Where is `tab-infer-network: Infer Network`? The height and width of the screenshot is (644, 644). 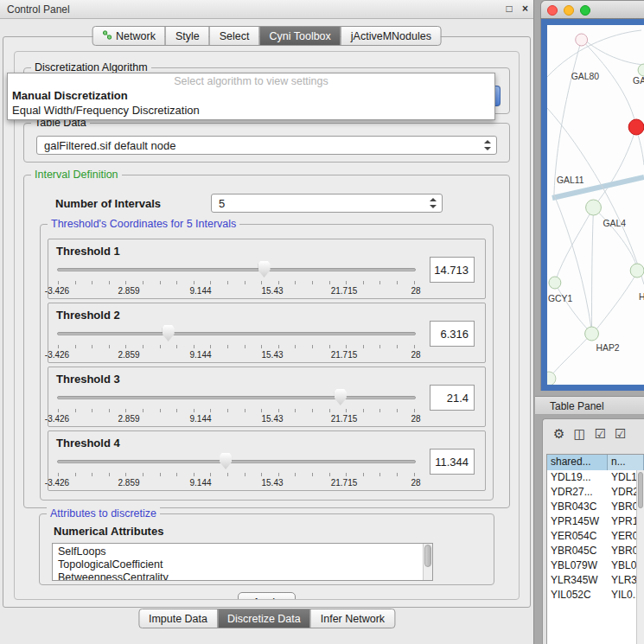 tab-infer-network: Infer Network is located at coordinates (353, 619).